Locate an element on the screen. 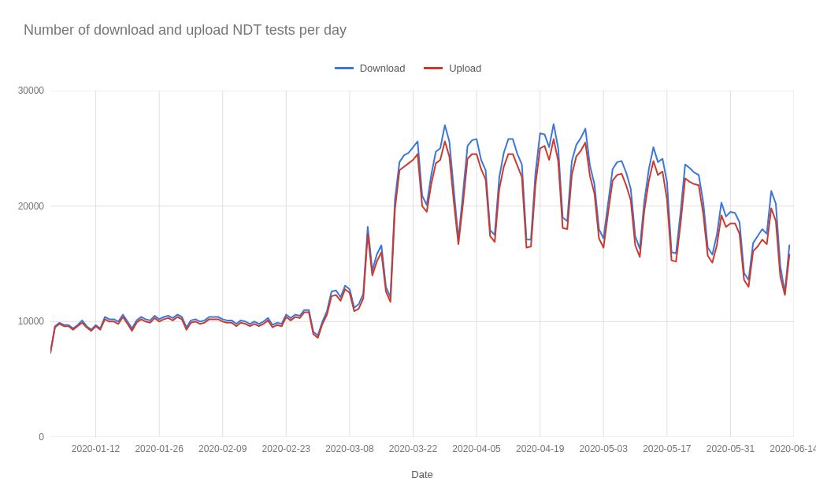 The width and height of the screenshot is (816, 504). y-tick-label: 0 is located at coordinates (41, 437).